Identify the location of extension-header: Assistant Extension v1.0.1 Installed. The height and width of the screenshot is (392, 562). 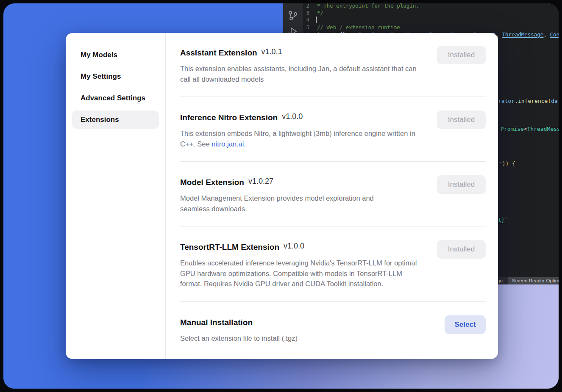
(333, 53).